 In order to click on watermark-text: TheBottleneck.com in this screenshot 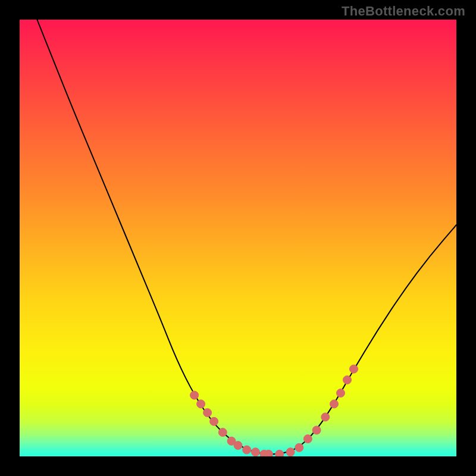, I will do `click(403, 11)`.